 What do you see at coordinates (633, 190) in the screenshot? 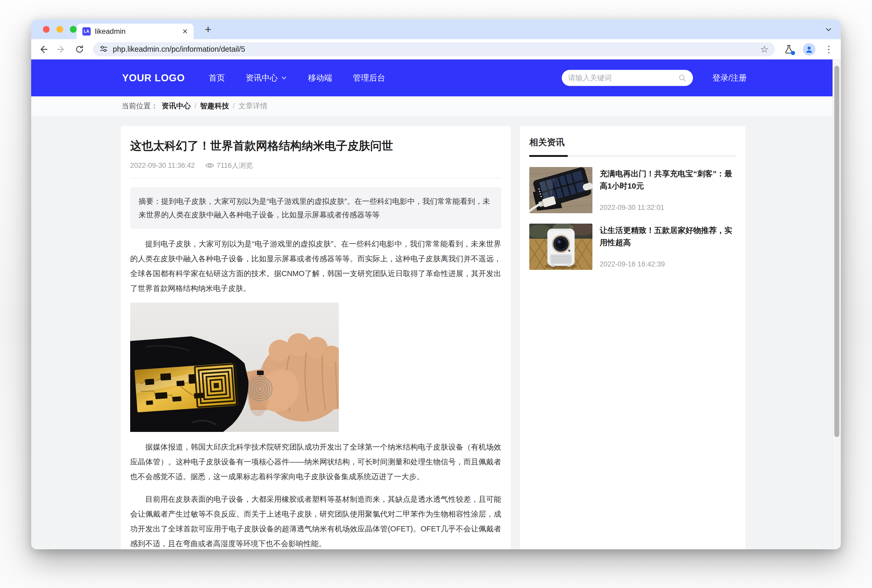
I see `related-news-item: 充满电再出门！共享充电宝“刺客”：最高1小时10元 2022-09-30 11:…` at bounding box center [633, 190].